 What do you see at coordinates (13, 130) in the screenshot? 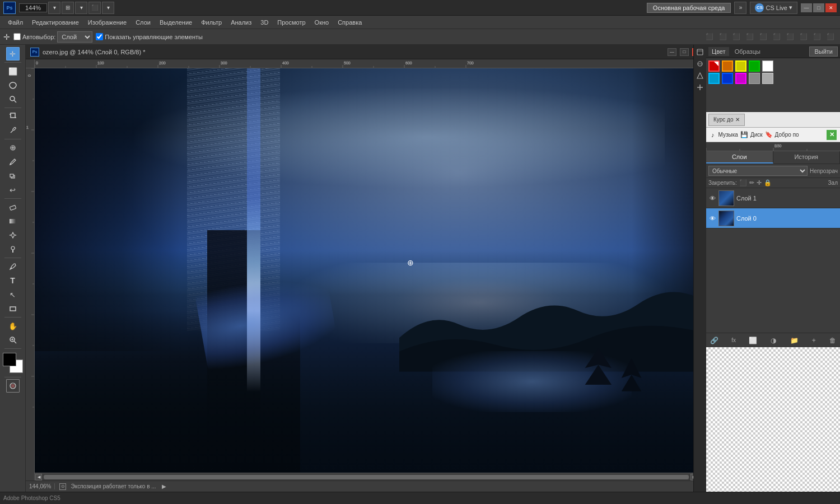
I see `tool-eyedropper` at bounding box center [13, 130].